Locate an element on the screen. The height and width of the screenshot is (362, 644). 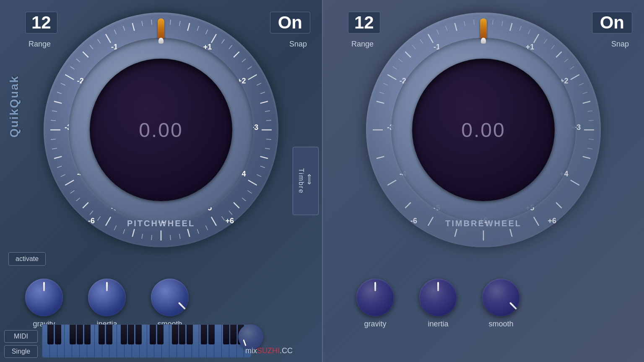
smooth-knob-right is located at coordinates (501, 297).